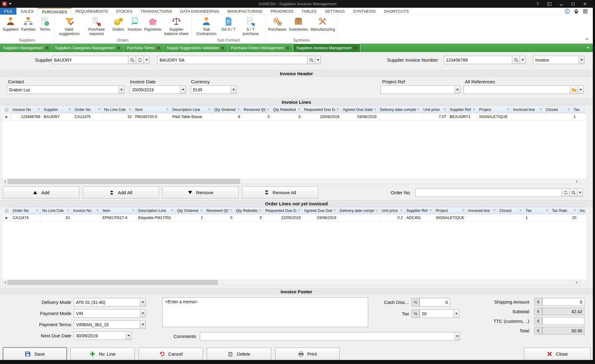 The width and height of the screenshot is (595, 364). I want to click on row-selector: ▶, so click(7, 117).